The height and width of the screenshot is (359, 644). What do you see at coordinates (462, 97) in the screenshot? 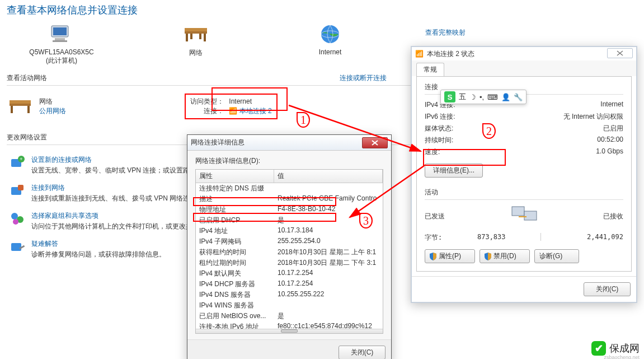
I see `ime-wu: 五` at bounding box center [462, 97].